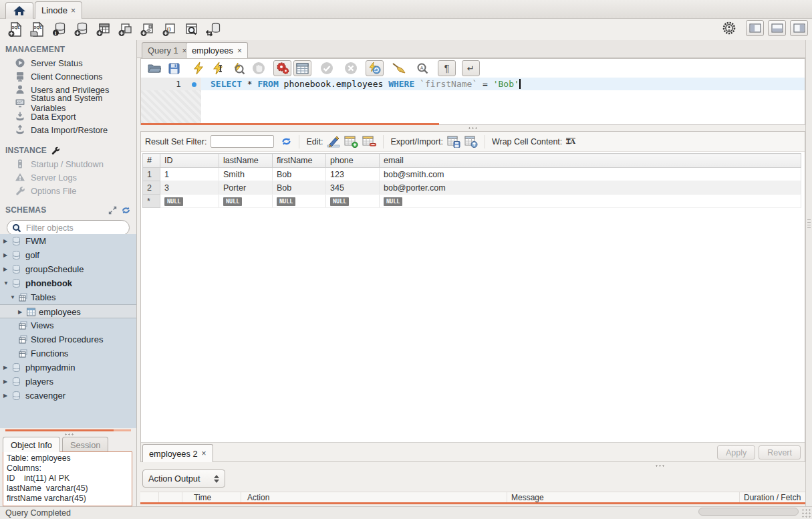 This screenshot has width=812, height=519. What do you see at coordinates (809, 225) in the screenshot?
I see `right-panel-grip` at bounding box center [809, 225].